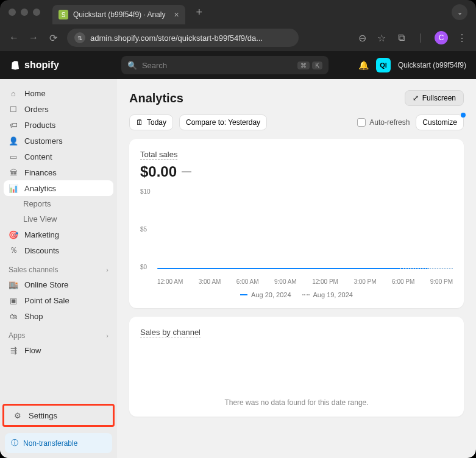 This screenshot has height=458, width=476. Describe the element at coordinates (140, 122) in the screenshot. I see `calendar-icon: 🗓` at that location.